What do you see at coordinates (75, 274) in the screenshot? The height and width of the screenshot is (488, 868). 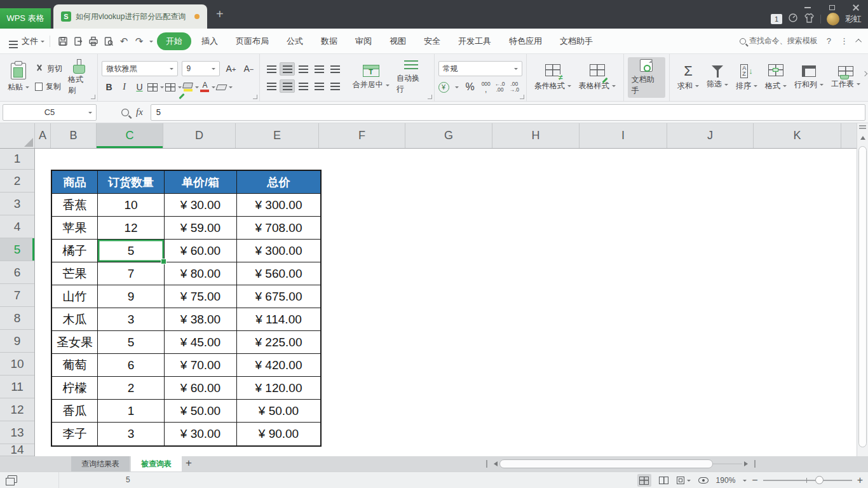 I see `cell-B6: 芒果` at bounding box center [75, 274].